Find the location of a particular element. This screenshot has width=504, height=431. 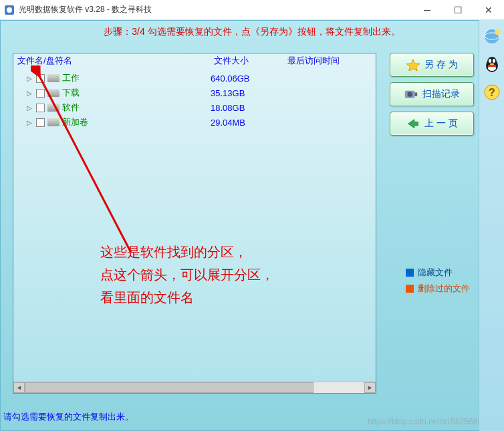

save-as-button: 另 存 为 is located at coordinates (432, 65).